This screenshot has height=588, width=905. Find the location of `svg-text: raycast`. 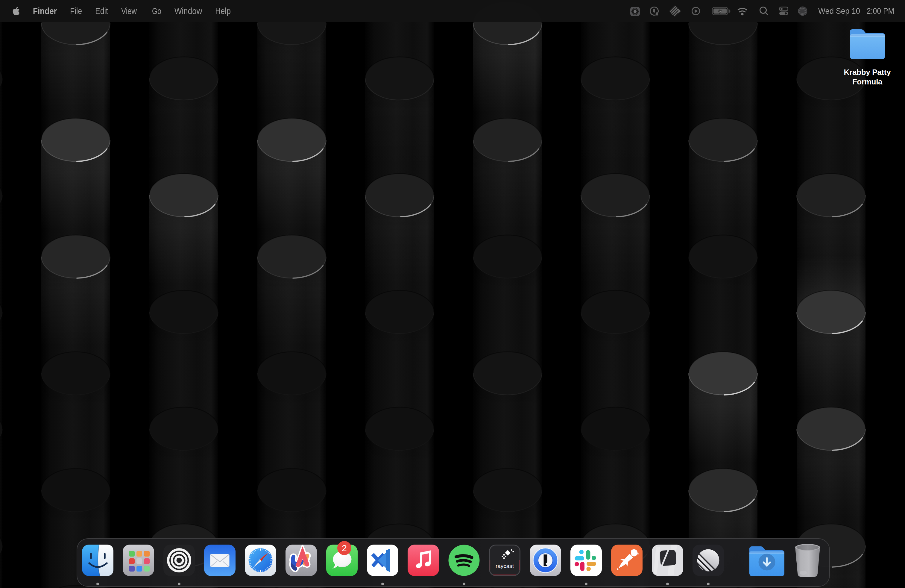

svg-text: raycast is located at coordinates (505, 566).